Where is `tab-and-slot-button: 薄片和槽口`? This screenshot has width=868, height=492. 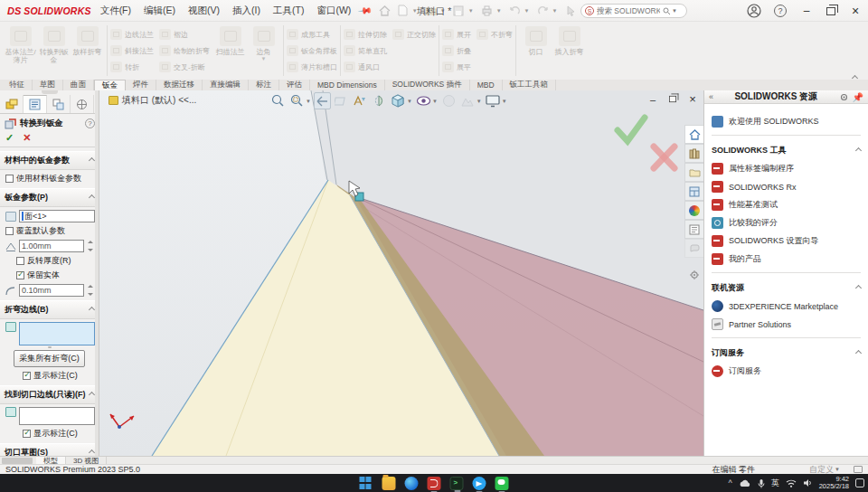
tab-and-slot-button: 薄片和槽口 is located at coordinates (312, 67).